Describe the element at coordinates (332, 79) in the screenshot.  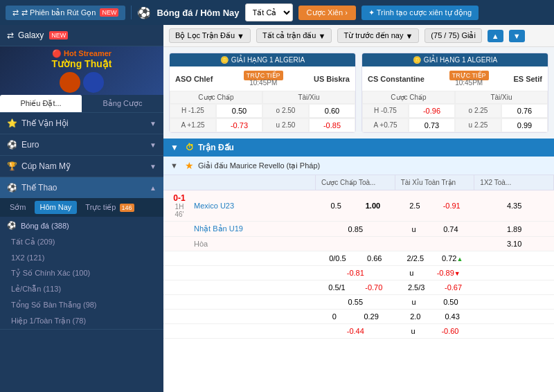
I see `card1-team2: US Biskra` at that location.